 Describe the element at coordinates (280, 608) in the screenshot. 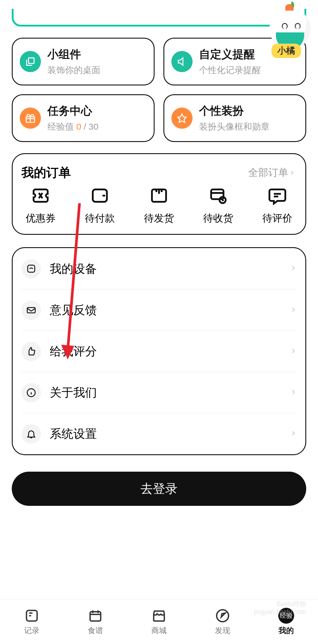

I see `watermark: Baidu经验 jingyan.baidu.com` at that location.